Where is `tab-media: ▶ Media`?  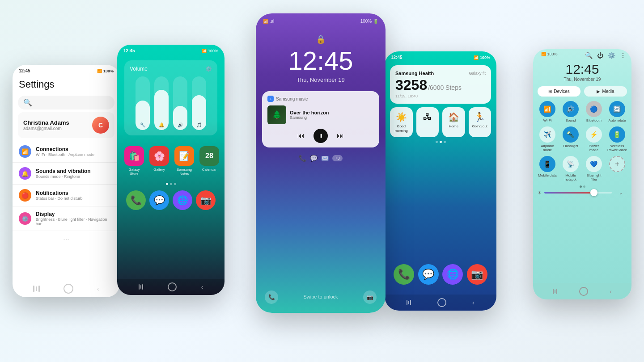
tab-media: ▶ Media is located at coordinates (606, 91).